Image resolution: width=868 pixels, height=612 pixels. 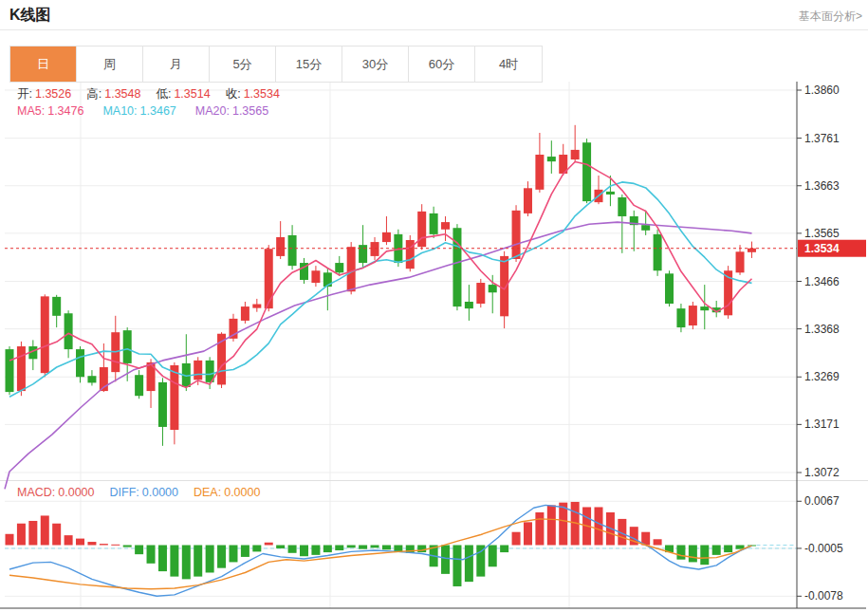 What do you see at coordinates (231, 111) in the screenshot?
I see `ma20-value: MA20:1.3565` at bounding box center [231, 111].